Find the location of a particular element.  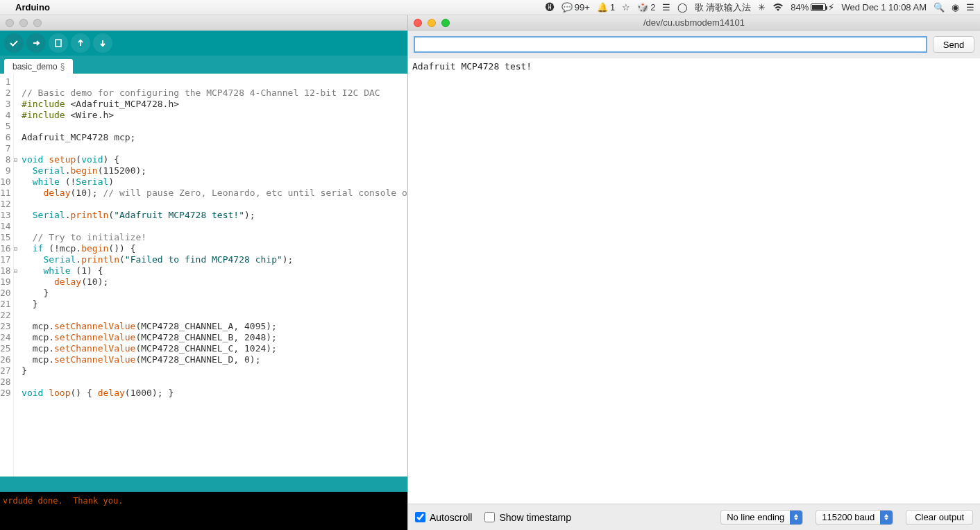

ide-console: vrdude done. Thank you. is located at coordinates (204, 511).